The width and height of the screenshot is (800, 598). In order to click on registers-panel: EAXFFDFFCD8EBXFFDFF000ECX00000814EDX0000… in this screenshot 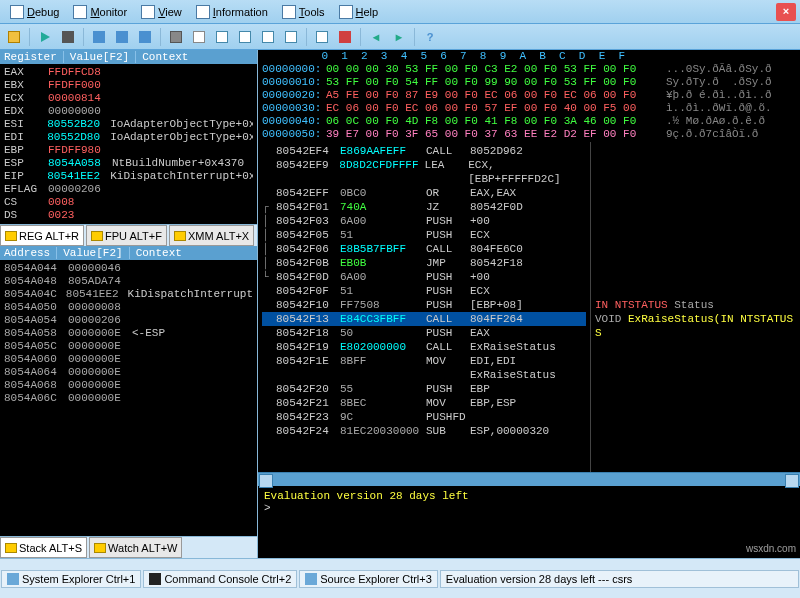, I will do `click(128, 144)`.